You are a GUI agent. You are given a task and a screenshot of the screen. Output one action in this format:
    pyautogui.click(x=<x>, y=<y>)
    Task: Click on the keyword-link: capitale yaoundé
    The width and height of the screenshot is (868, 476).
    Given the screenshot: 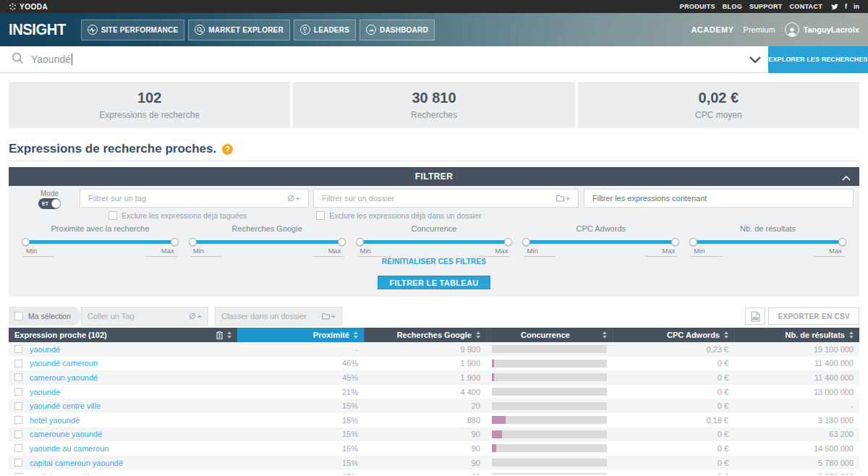 What is the action you would take?
    pyautogui.click(x=59, y=473)
    